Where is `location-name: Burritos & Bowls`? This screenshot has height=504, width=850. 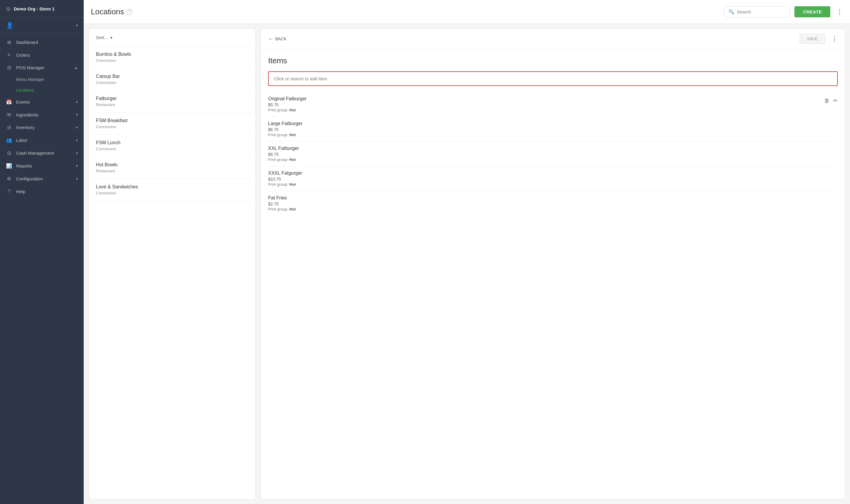
location-name: Burritos & Bowls is located at coordinates (172, 54).